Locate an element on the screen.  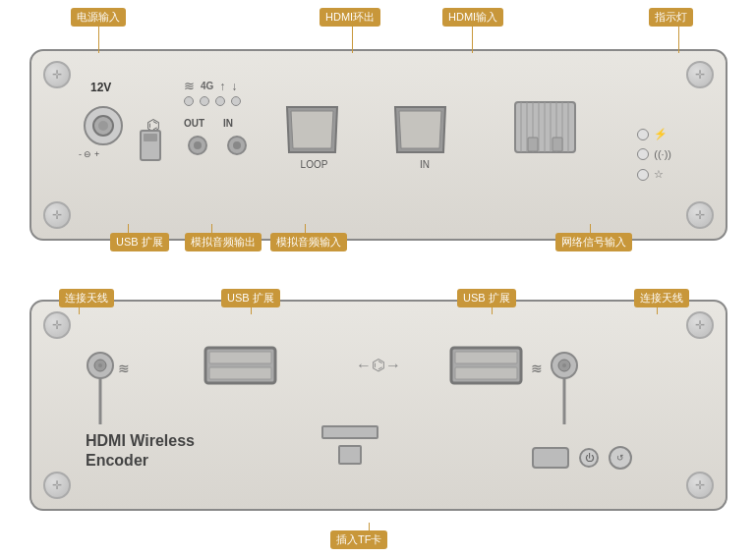
screw-tl is located at coordinates (57, 75).